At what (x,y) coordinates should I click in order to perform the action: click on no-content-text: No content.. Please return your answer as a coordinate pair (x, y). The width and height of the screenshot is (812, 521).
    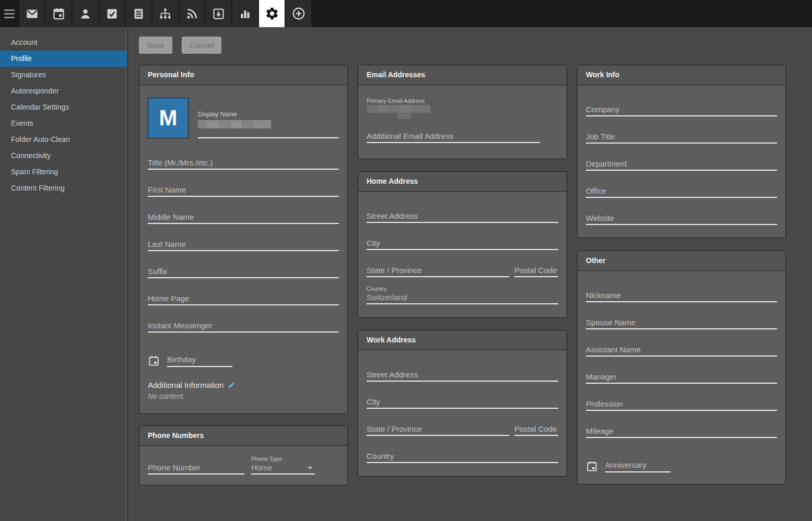
    Looking at the image, I should click on (243, 396).